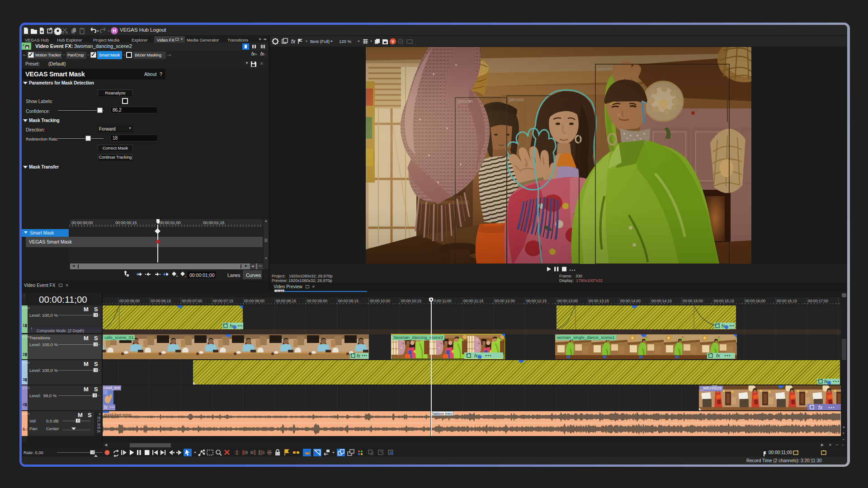 This screenshot has width=868, height=488. What do you see at coordinates (24, 45) in the screenshot?
I see `svg-text: z` at bounding box center [24, 45].